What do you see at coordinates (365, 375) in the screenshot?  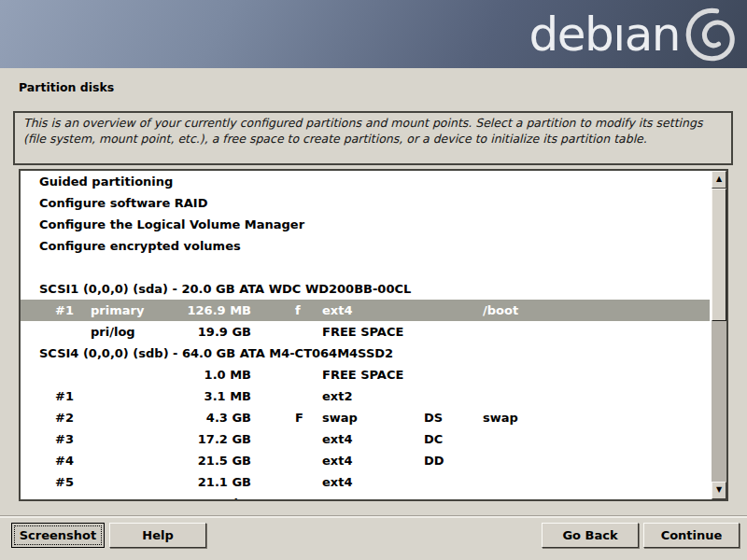 I see `partition-row-sdb-free1: 1.0 MB FREE SPACE` at bounding box center [365, 375].